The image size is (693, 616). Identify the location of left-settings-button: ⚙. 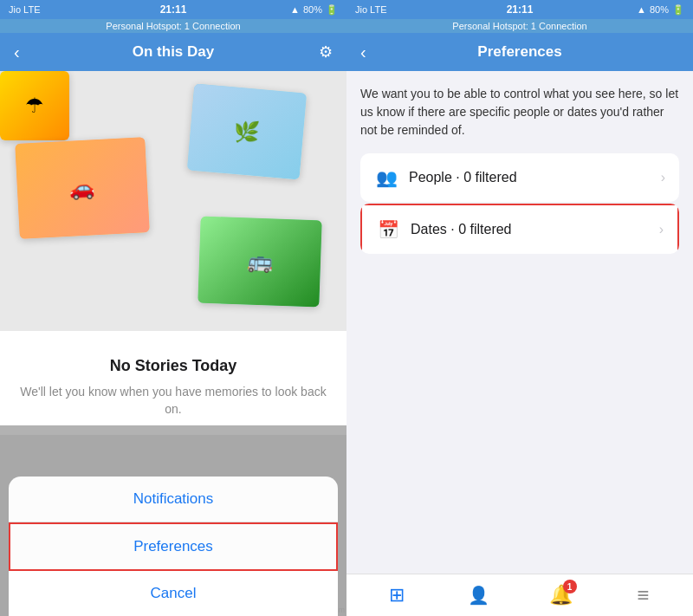
(326, 52).